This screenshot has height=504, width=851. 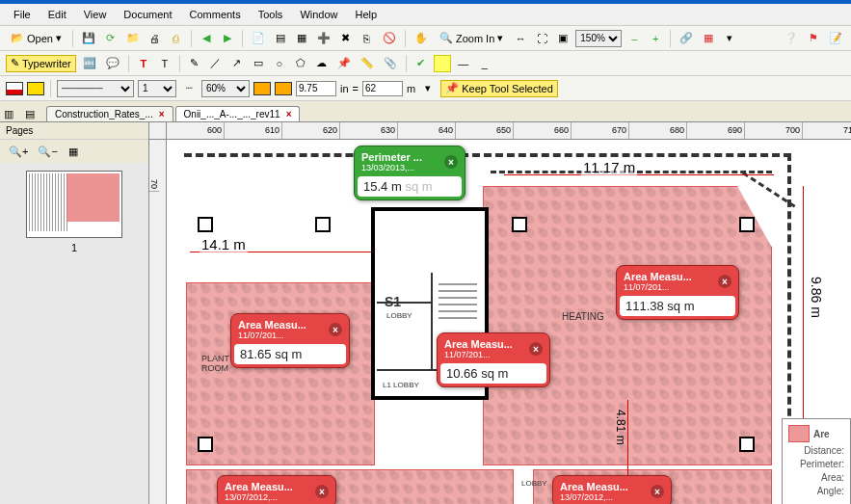 What do you see at coordinates (316, 89) in the screenshot?
I see `width-input` at bounding box center [316, 89].